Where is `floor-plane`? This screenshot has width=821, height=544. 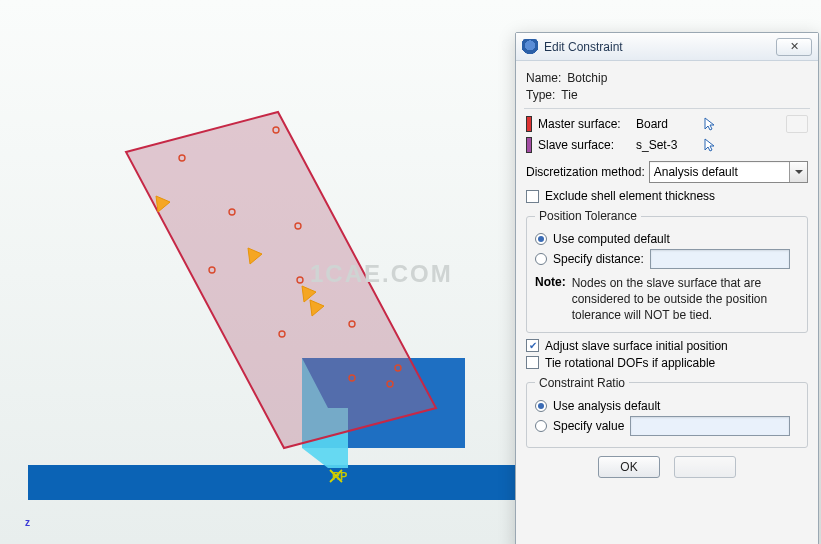
floor-plane is located at coordinates (274, 482).